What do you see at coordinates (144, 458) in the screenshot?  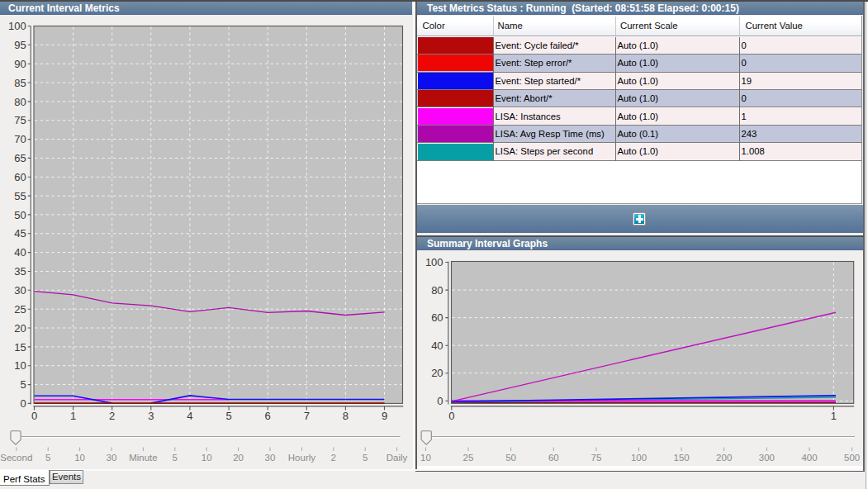 I see `svg-text: Minute` at bounding box center [144, 458].